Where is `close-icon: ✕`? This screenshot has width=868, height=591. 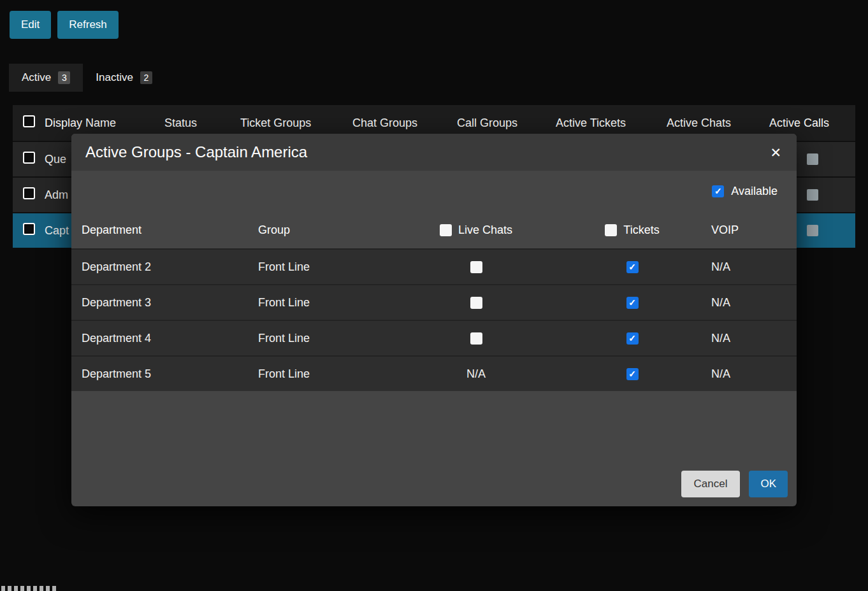
close-icon: ✕ is located at coordinates (776, 153).